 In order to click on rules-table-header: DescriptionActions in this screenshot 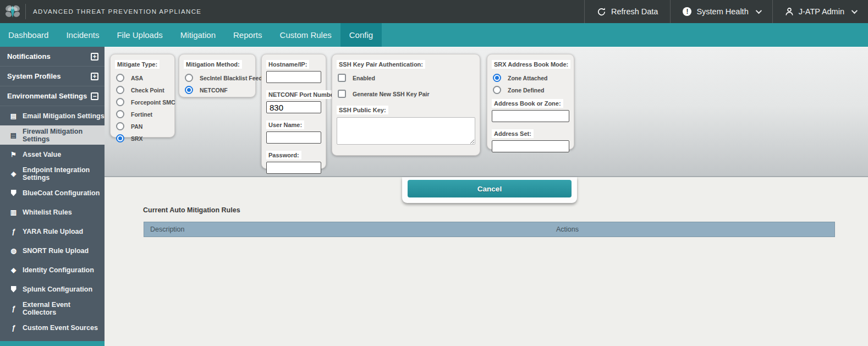, I will do `click(490, 229)`.